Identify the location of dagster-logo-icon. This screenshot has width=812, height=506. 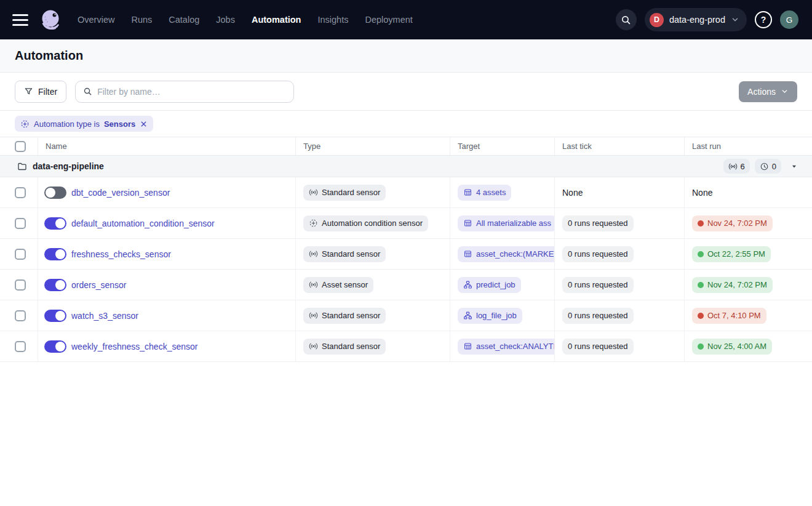
(51, 20).